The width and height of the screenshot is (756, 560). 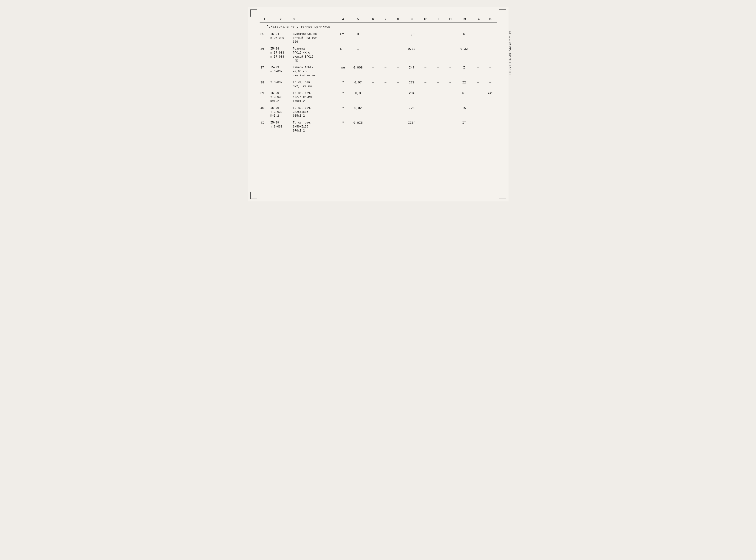 I want to click on row-col9: 0,32, so click(x=412, y=55).